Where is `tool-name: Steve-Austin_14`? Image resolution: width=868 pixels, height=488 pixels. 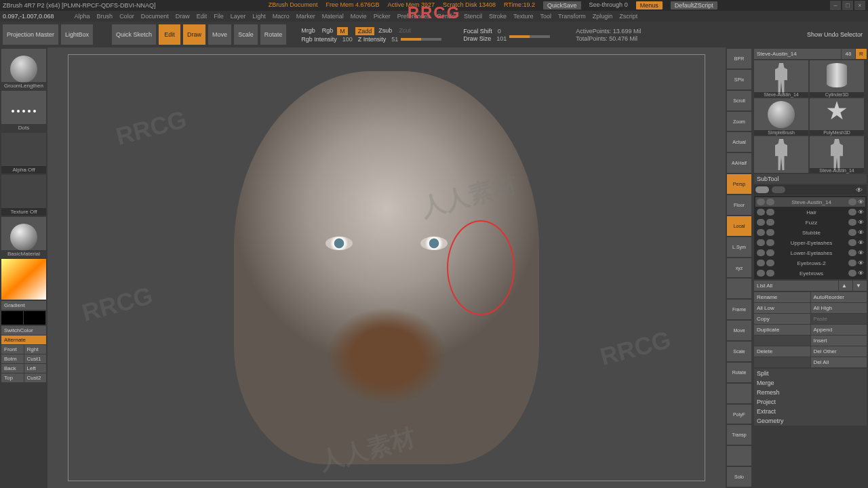 tool-name: Steve-Austin_14 is located at coordinates (797, 54).